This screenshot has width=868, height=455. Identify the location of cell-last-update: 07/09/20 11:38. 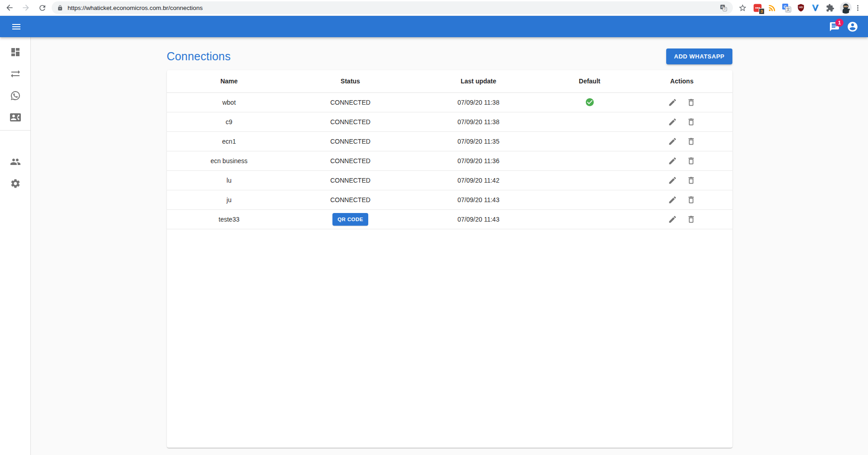
(479, 102).